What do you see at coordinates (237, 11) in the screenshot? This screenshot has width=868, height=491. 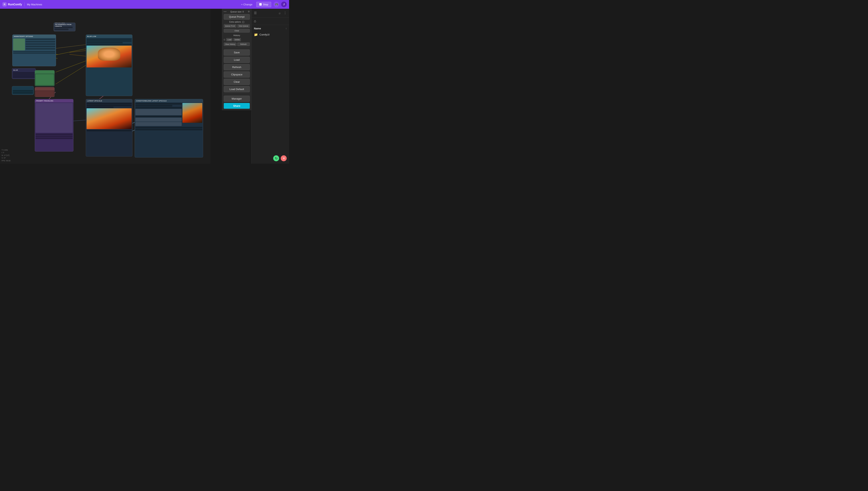 I see `queue-size-label: Queue size: 0` at bounding box center [237, 11].